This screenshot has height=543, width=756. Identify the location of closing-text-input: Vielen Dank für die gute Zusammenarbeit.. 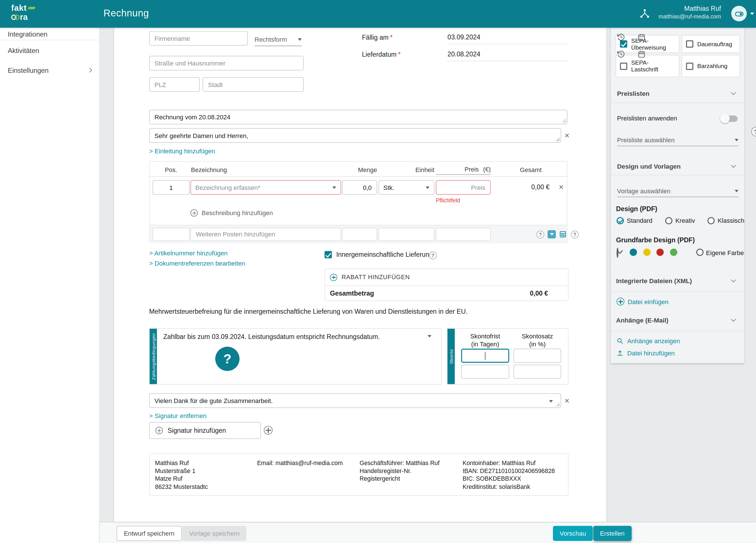
(355, 400).